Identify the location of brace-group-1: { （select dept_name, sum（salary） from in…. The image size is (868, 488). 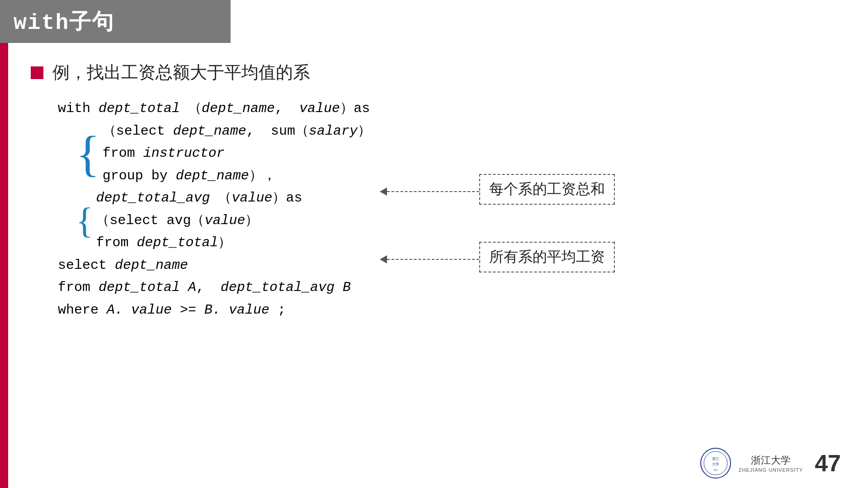
(458, 154).